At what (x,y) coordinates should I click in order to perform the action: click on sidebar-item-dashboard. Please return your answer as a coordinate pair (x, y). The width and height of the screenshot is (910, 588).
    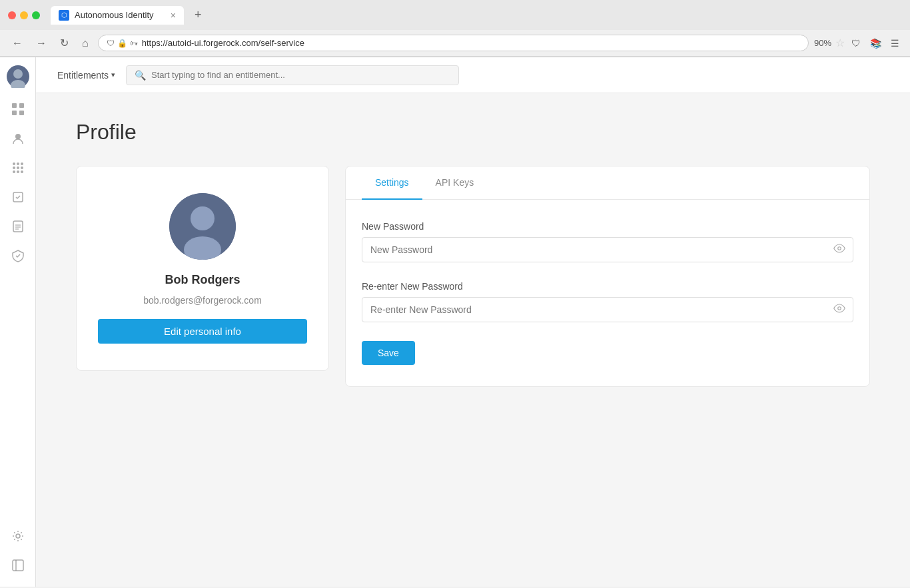
    Looking at the image, I should click on (18, 109).